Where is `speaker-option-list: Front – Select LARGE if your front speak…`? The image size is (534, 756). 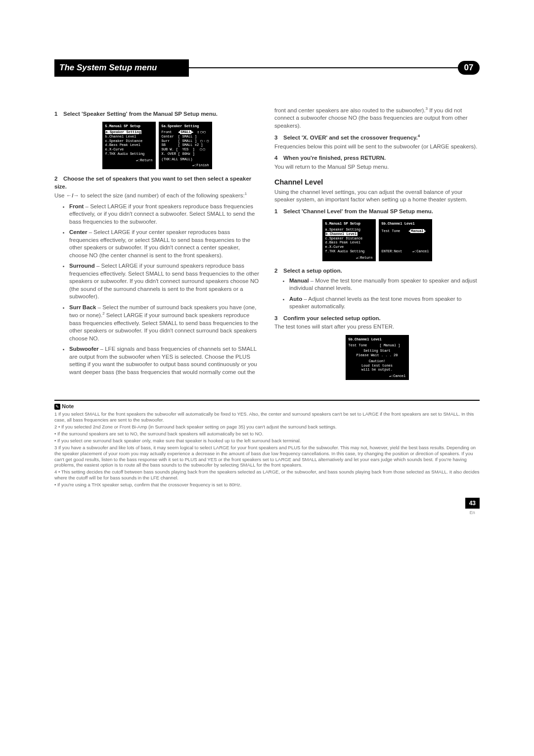 speaker-option-list: Front – Select LARGE if your front speak… is located at coordinates (157, 290).